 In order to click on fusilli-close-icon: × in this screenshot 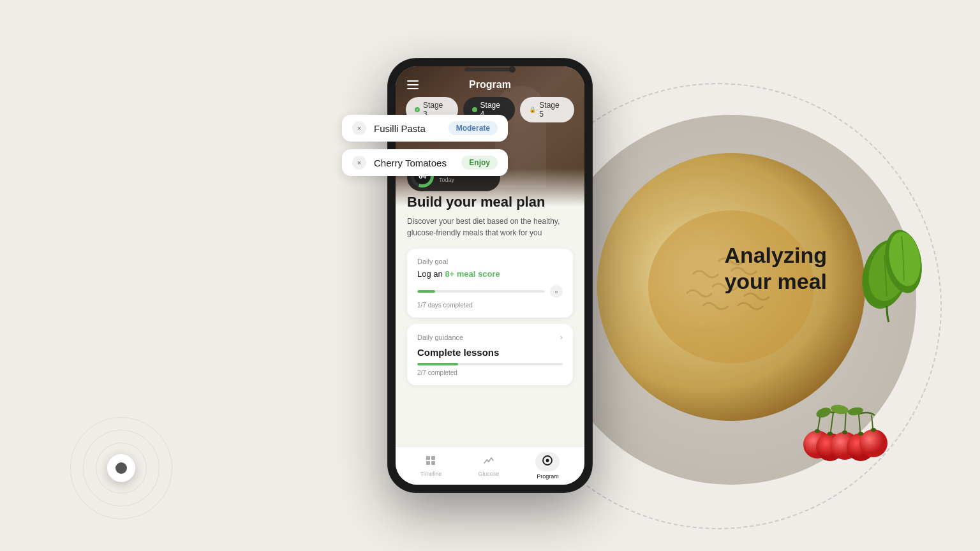, I will do `click(359, 128)`.